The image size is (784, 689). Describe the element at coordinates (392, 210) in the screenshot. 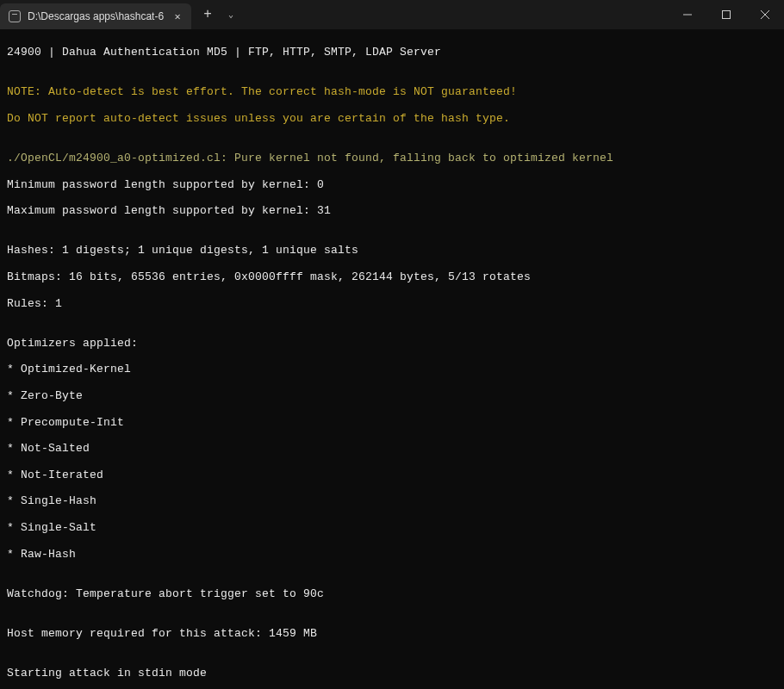

I see `output-line: Maximum password length supported by ker…` at that location.